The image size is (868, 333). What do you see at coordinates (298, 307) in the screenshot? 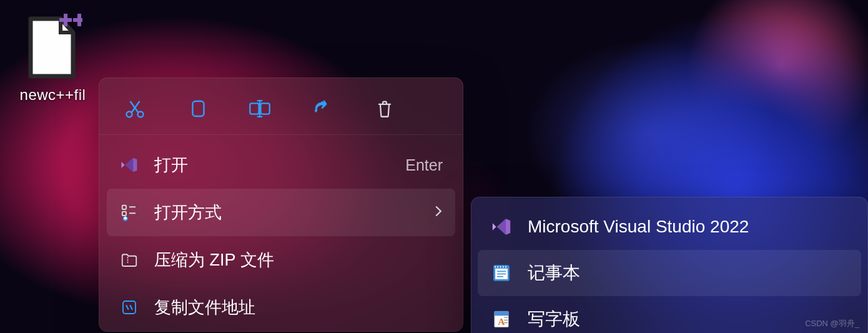
I see `menu-item-label: 复制文件地址` at bounding box center [298, 307].